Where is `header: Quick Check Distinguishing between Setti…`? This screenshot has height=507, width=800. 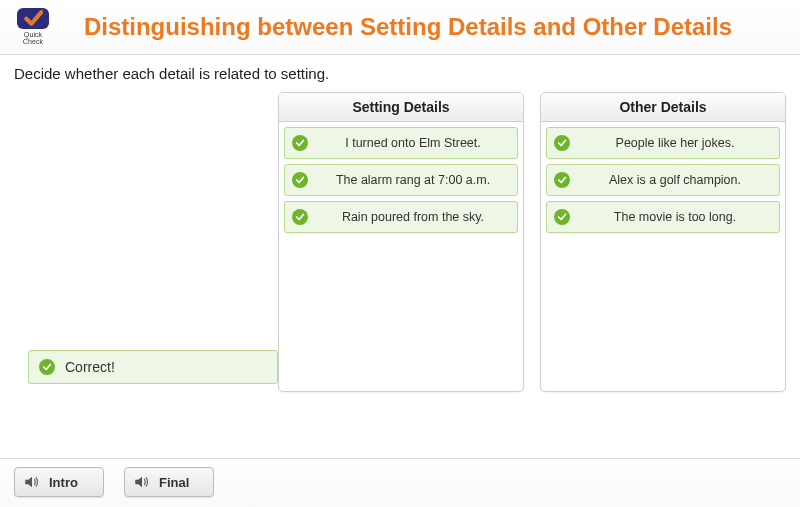
header: Quick Check Distinguishing between Setti… is located at coordinates (400, 28).